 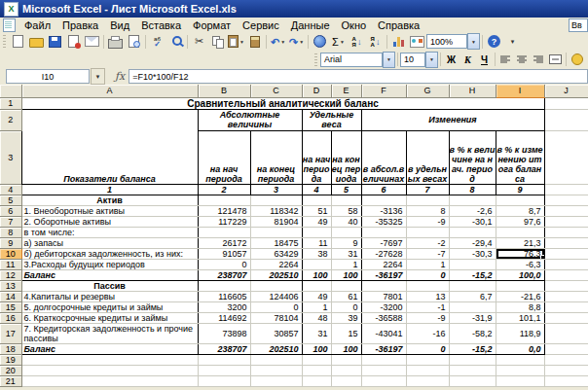 What do you see at coordinates (473, 41) in the screenshot?
I see `zoom-dropdown-button: ▼` at bounding box center [473, 41].